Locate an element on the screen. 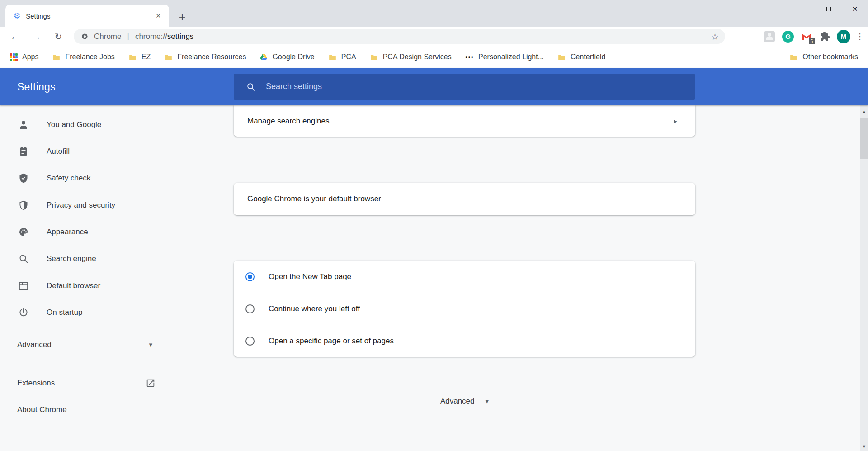 The width and height of the screenshot is (868, 451). sidebar-item-label: Search engine is located at coordinates (71, 259).